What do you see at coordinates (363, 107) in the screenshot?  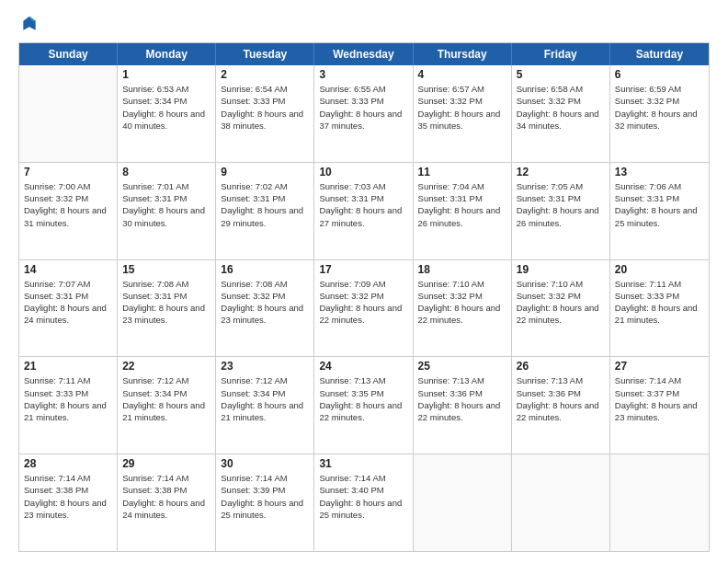 I see `day-info: Sunrise: 6:55 AMSunset: 3:33 PMDaylight:…` at bounding box center [363, 107].